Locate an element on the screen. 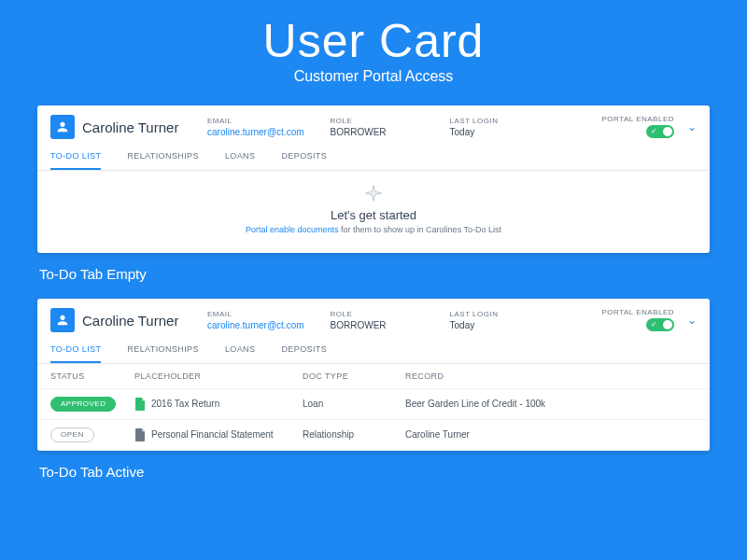  placeholder-text: 2016 Tax Return is located at coordinates (185, 403).